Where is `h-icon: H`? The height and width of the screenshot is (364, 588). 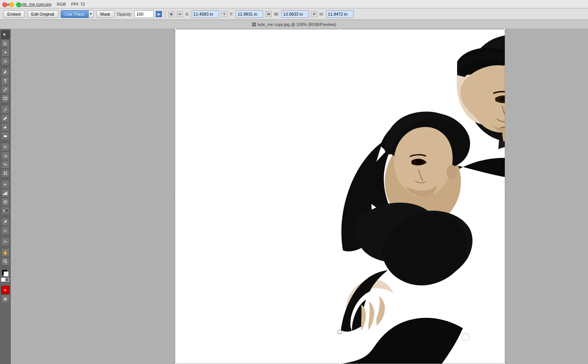
h-icon: H is located at coordinates (314, 14).